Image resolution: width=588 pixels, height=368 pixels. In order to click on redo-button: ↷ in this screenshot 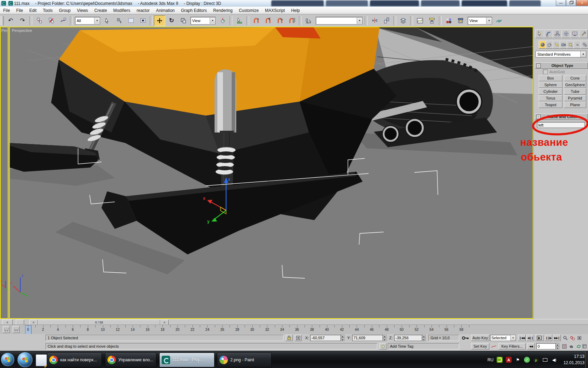, I will do `click(22, 21)`.